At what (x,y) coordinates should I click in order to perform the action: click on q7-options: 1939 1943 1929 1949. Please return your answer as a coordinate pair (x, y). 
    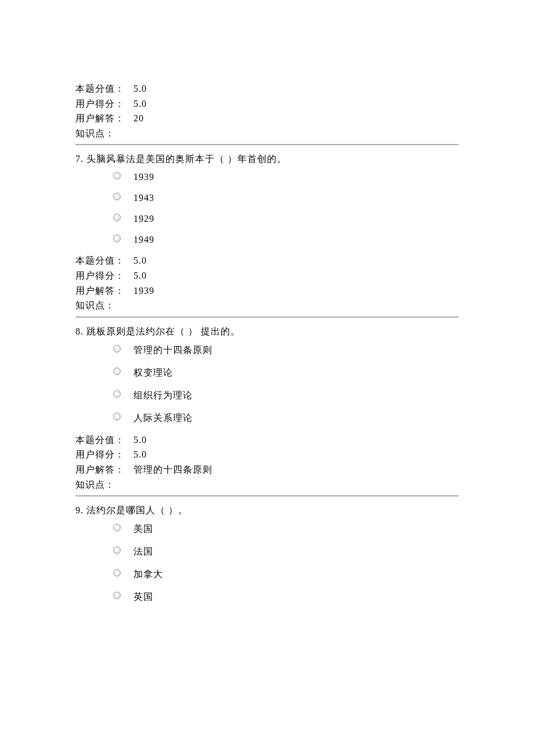
    Looking at the image, I should click on (267, 208).